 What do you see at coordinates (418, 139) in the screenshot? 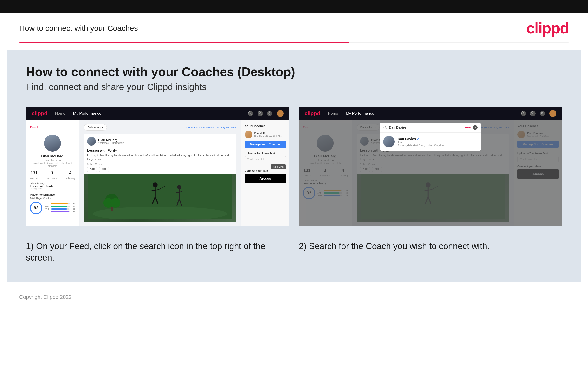
I see `verified-icon: ✓` at bounding box center [418, 139].